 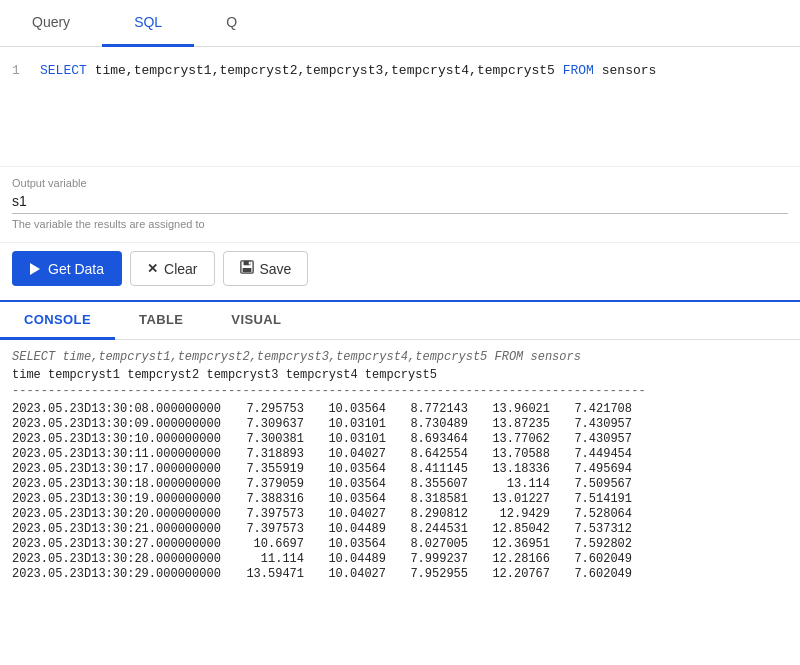 I want to click on select-keyword: SELECT, so click(x=64, y=70).